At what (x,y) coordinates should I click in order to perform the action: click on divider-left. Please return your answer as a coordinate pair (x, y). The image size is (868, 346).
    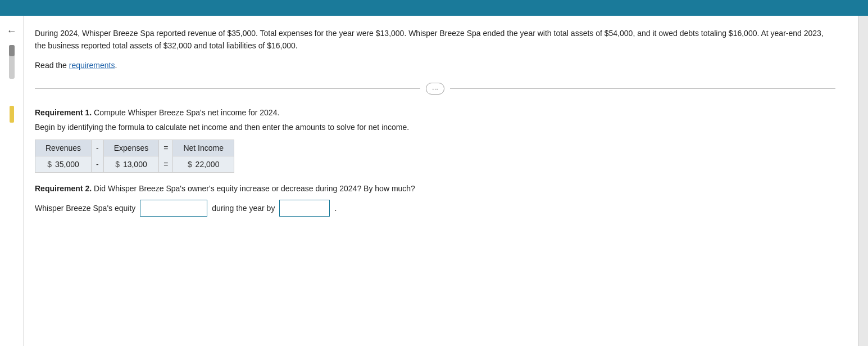
    Looking at the image, I should click on (228, 89).